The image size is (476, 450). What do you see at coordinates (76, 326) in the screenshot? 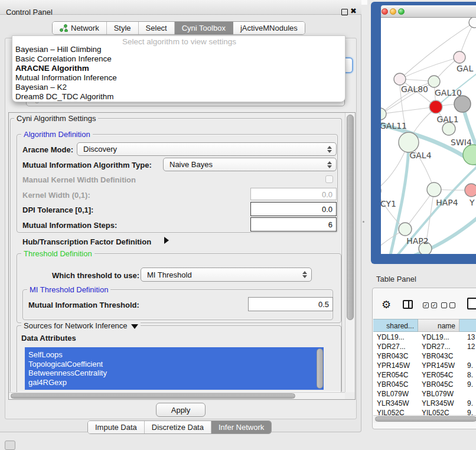
I see `sources-title-text: Sources for Network Inference` at bounding box center [76, 326].